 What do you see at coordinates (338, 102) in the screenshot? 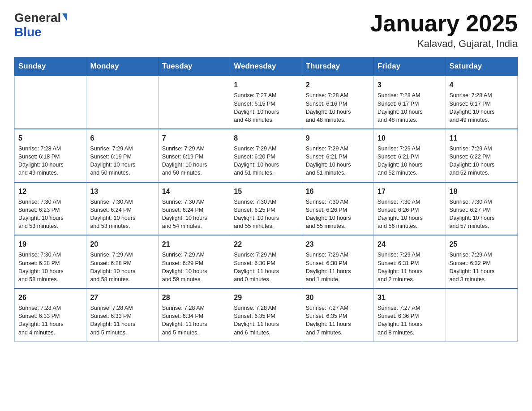
I see `calendar-cell: 2Sunrise: 7:28 AM Sunset: 6:16 PM Daylig…` at bounding box center [338, 102].